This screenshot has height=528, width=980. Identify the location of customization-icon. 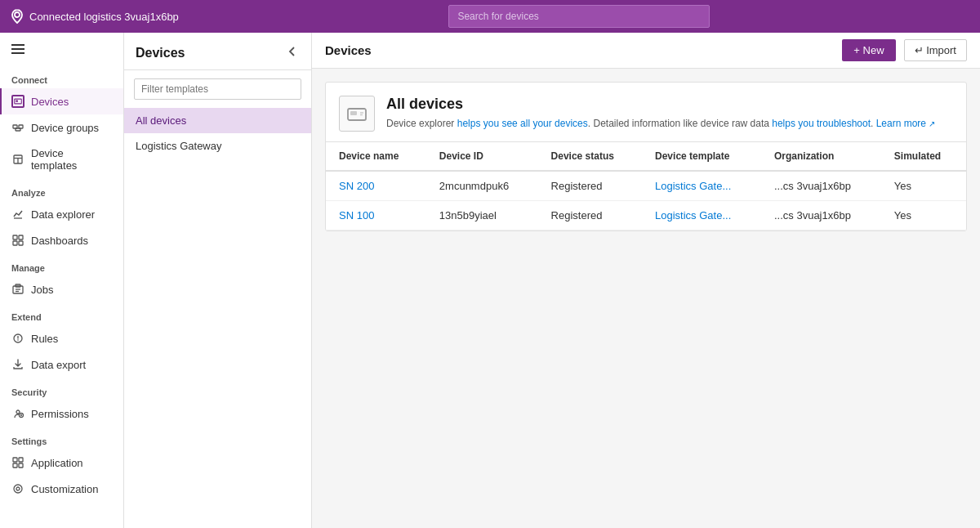
(18, 489).